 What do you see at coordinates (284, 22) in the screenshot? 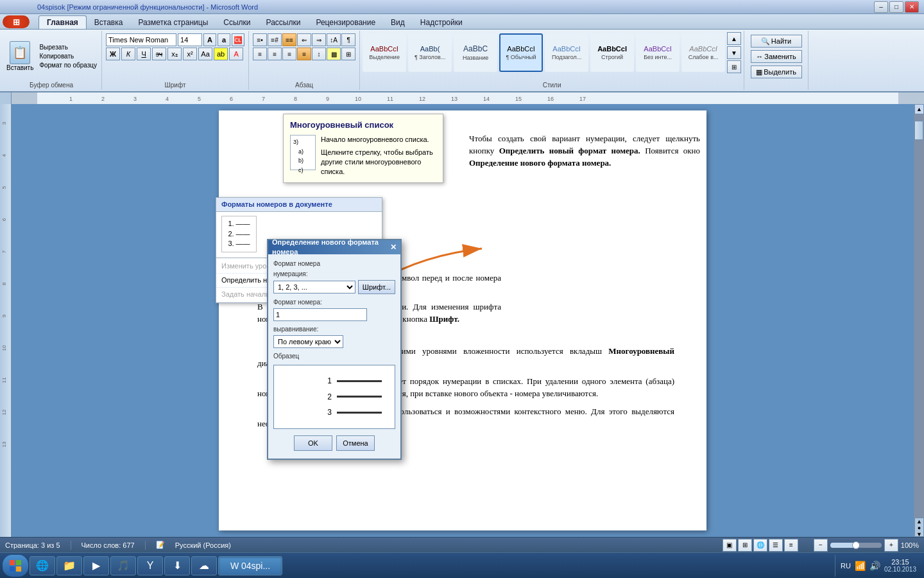
I see `tab-mailings: Рассылки` at bounding box center [284, 22].